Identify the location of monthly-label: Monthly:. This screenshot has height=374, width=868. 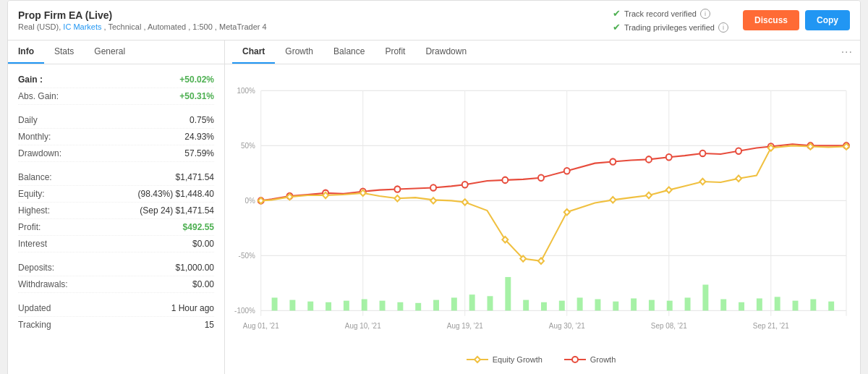
(35, 137).